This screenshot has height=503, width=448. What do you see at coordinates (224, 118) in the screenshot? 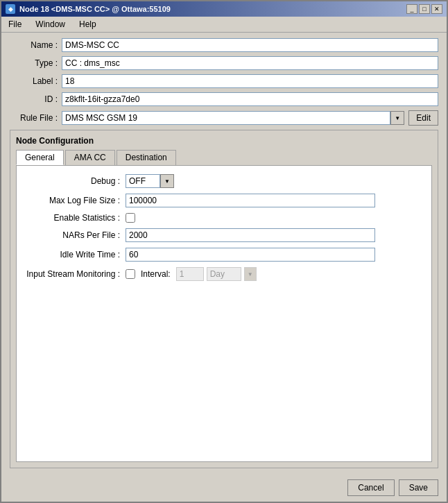
I see `rule-file-row: Rule File : ▼ Edit` at bounding box center [224, 118].